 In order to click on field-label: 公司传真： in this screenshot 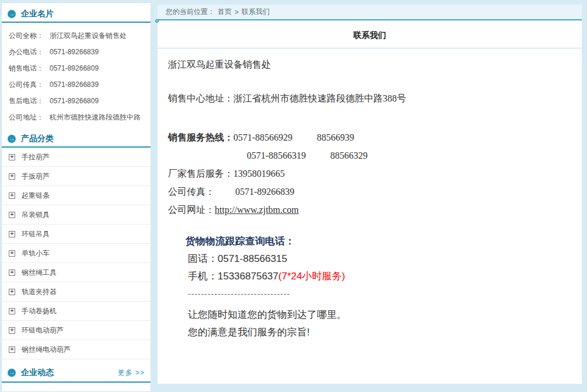, I will do `click(29, 85)`.